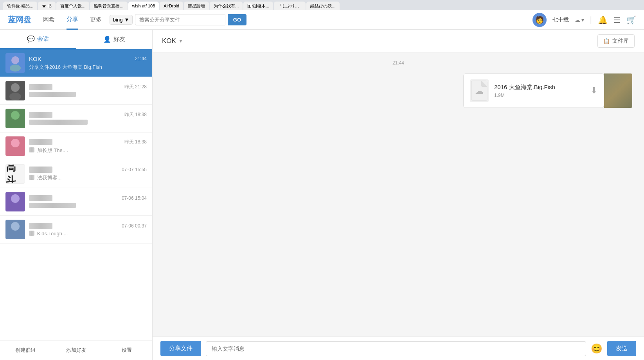 This screenshot has height=360, width=644. What do you see at coordinates (88, 142) in the screenshot?
I see `chat-header-4: 昨天 18:38` at bounding box center [88, 142].